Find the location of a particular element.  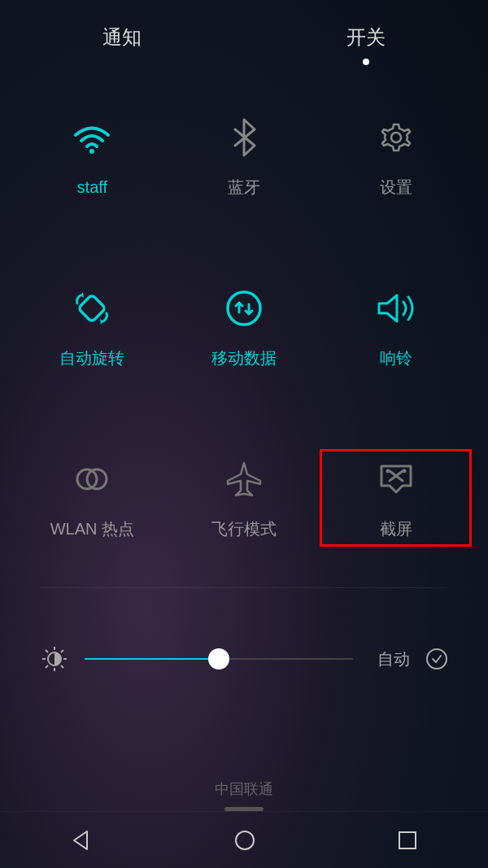

wifi-toggle: staff is located at coordinates (93, 156).